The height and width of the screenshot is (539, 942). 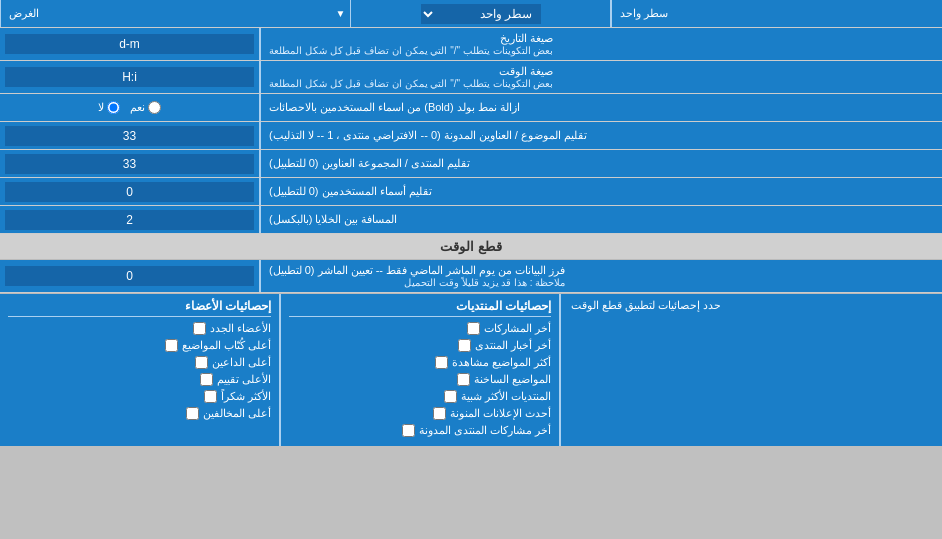 I want to click on stats-label-cell: حدد إحصائيات لتطبيق قطع الوقت, so click(x=751, y=370).